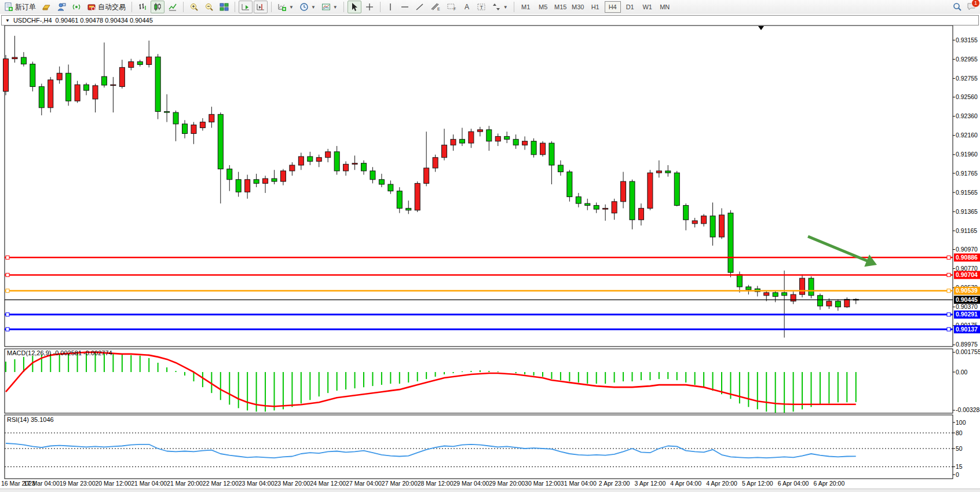 The width and height of the screenshot is (980, 492). What do you see at coordinates (173, 7) in the screenshot?
I see `line-chart-button` at bounding box center [173, 7].